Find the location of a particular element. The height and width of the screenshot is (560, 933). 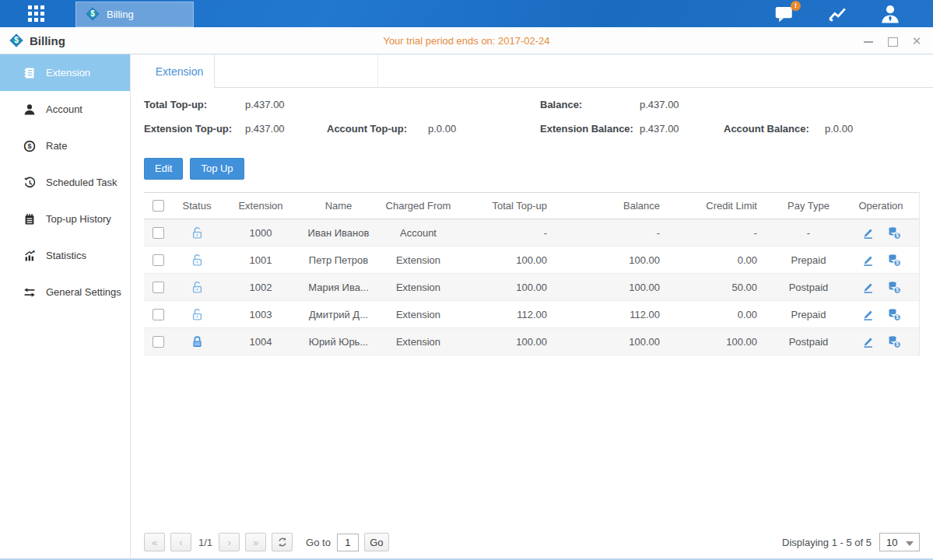

cell-balance: 112.00 is located at coordinates (621, 314).